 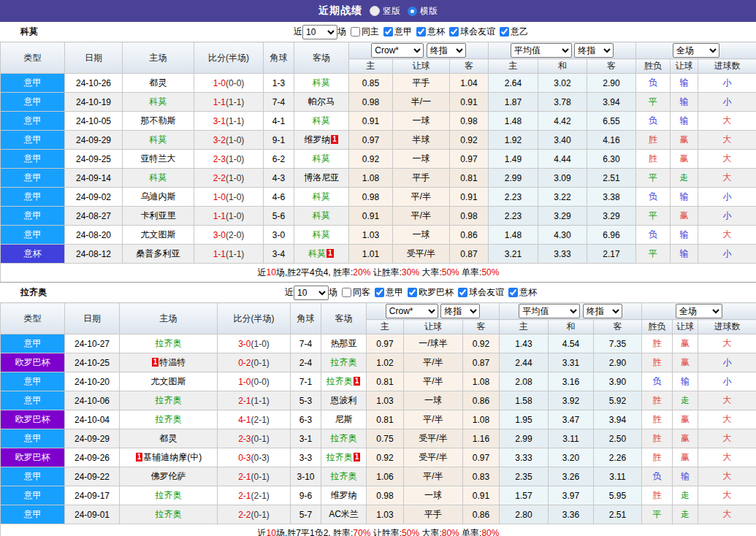 What do you see at coordinates (513, 254) in the screenshot?
I see `avg-home-cell: 3.21` at bounding box center [513, 254].